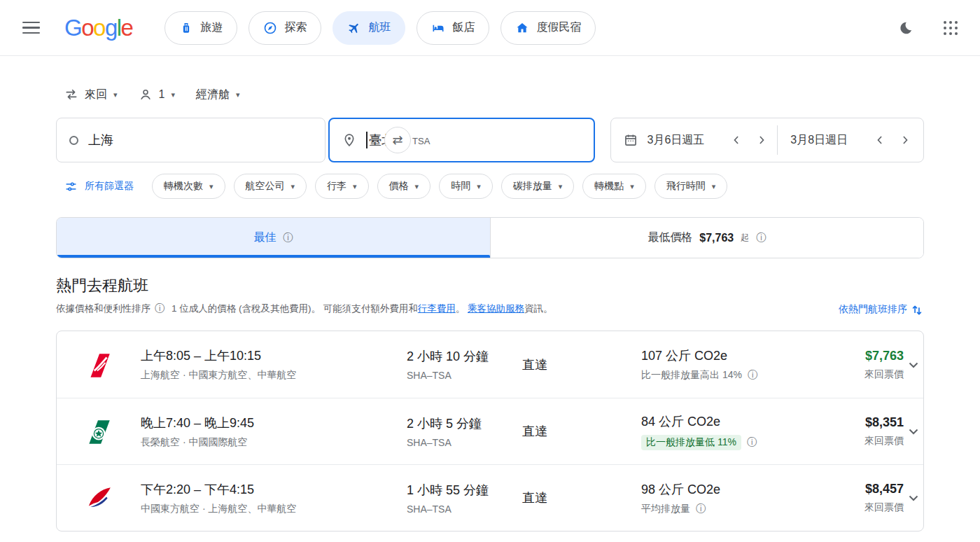 The height and width of the screenshot is (542, 980). I want to click on sort-label: 依熱門航班排序, so click(873, 310).